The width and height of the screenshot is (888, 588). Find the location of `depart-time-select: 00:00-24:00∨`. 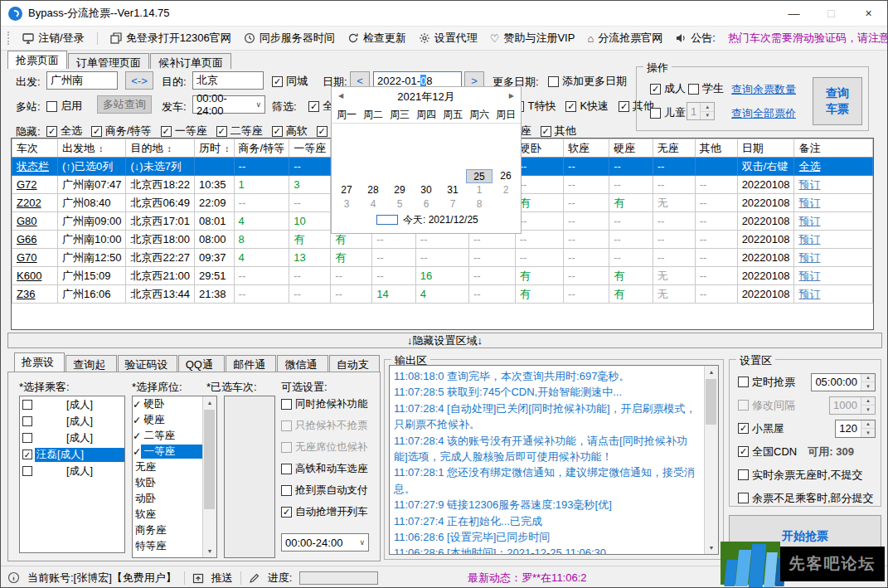

depart-time-select: 00:00-24:00∨ is located at coordinates (229, 104).